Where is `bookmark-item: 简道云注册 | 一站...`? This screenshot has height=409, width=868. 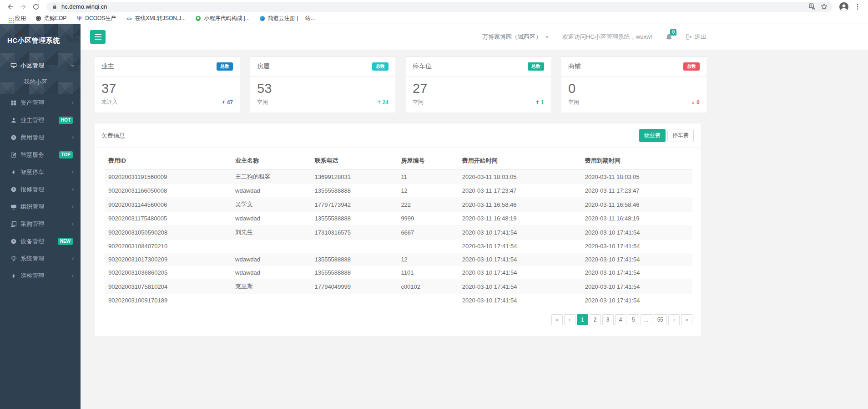
bookmark-item: 简道云注册 | 一站... is located at coordinates (288, 18).